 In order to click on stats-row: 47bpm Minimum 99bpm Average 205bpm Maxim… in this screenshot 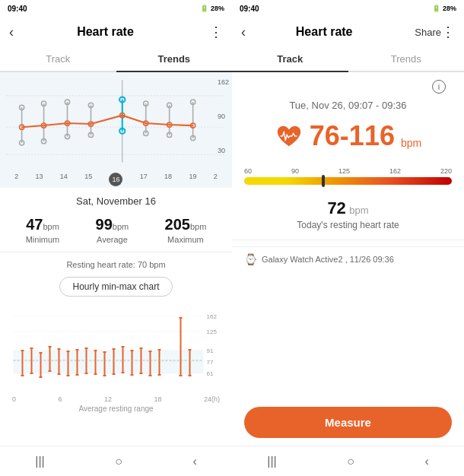, I will do `click(116, 232)`.